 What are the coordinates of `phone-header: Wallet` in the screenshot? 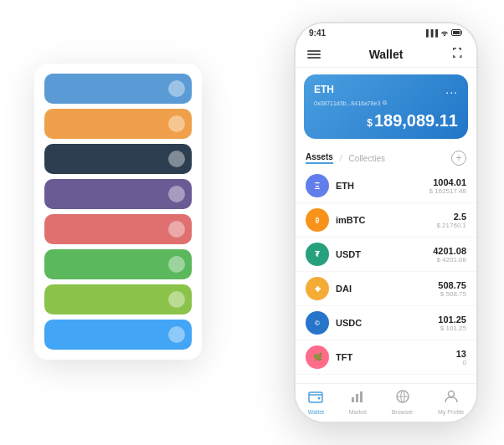 It's located at (386, 54).